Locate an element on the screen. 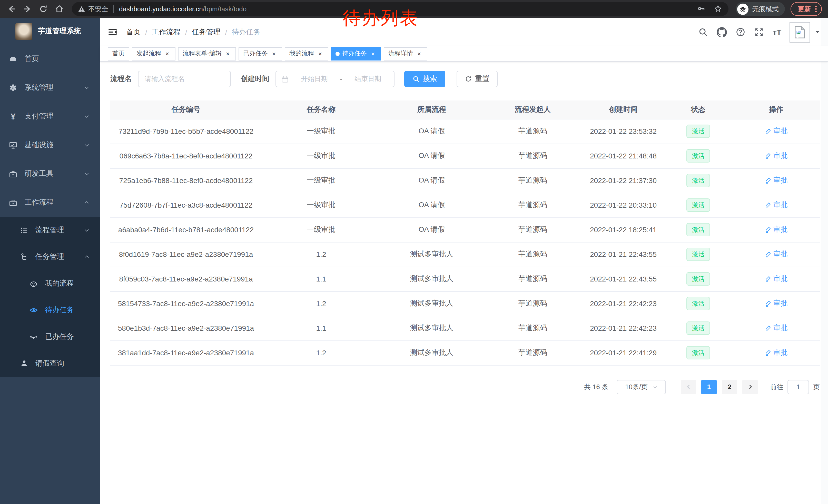 The image size is (828, 504). prev-page-button is located at coordinates (689, 387).